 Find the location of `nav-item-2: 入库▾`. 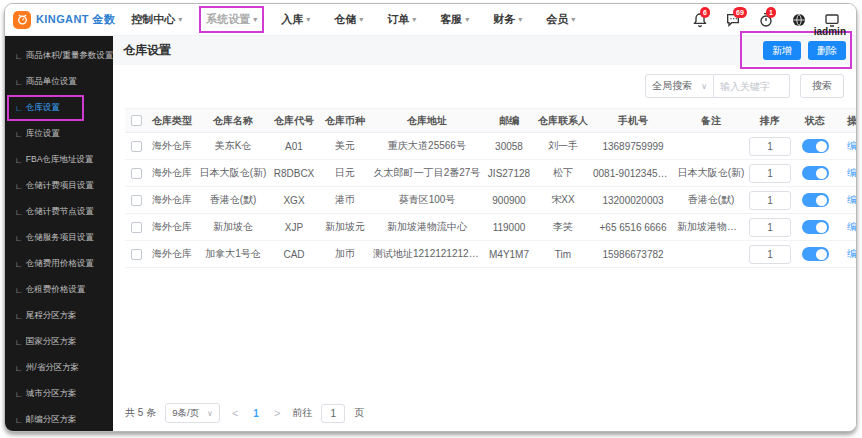

nav-item-2: 入库▾ is located at coordinates (296, 20).